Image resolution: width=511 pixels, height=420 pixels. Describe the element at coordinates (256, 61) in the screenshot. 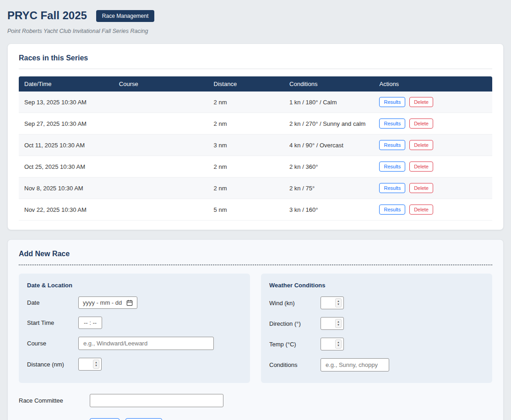

I see `races-section-title: Races in this Series` at that location.